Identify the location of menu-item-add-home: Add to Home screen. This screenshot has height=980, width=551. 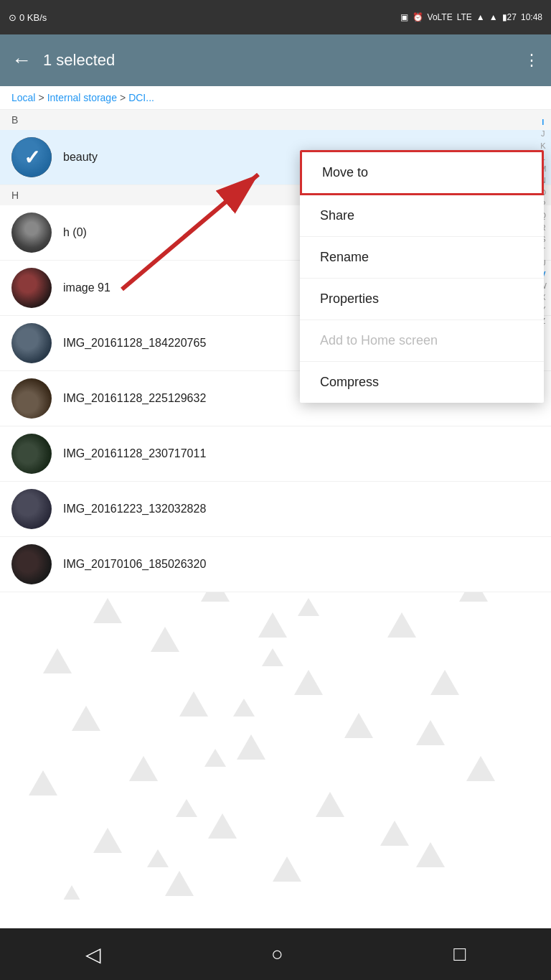
(422, 341).